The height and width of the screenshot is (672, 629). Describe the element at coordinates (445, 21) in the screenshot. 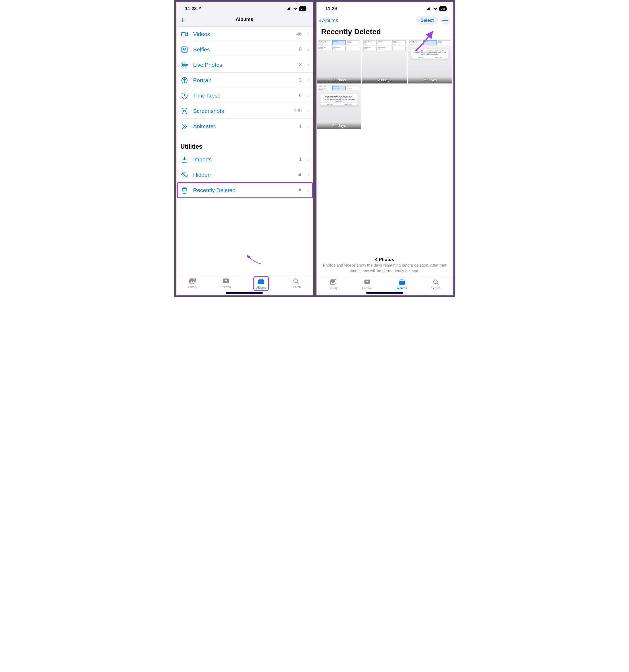

I see `ellipsis-icon: •••` at that location.